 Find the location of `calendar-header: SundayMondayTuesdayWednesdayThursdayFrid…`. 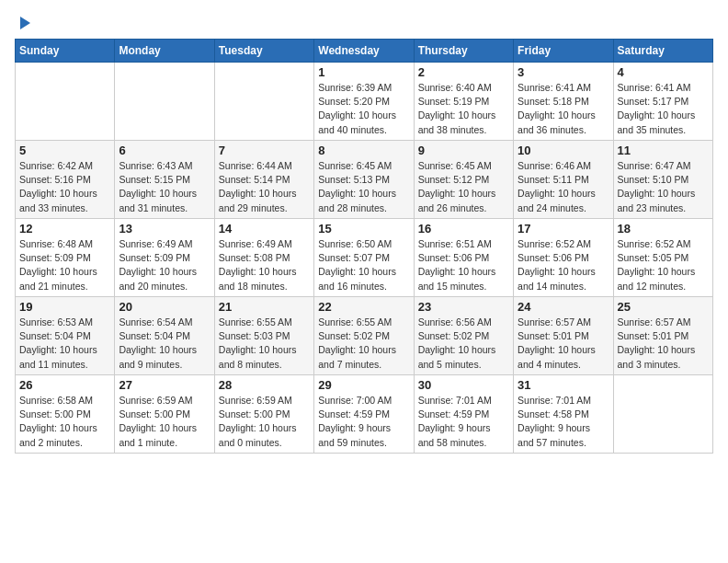

calendar-header: SundayMondayTuesdayWednesdayThursdayFrid… is located at coordinates (364, 52).